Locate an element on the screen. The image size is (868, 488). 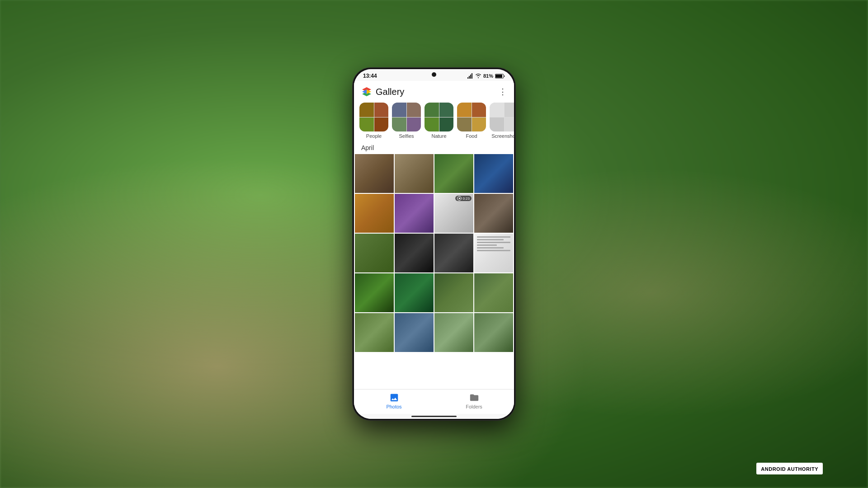
photo-cell-dinner is located at coordinates (454, 293).